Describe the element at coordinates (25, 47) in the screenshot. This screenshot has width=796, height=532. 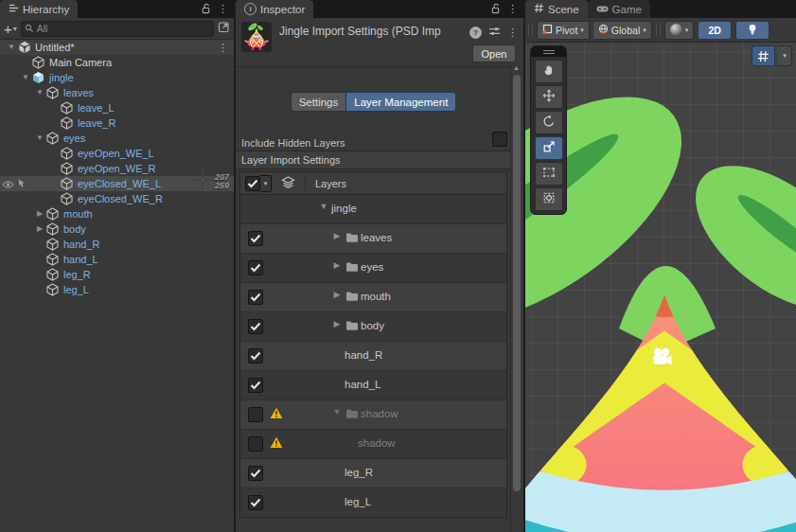
I see `unity-scene-icon` at that location.